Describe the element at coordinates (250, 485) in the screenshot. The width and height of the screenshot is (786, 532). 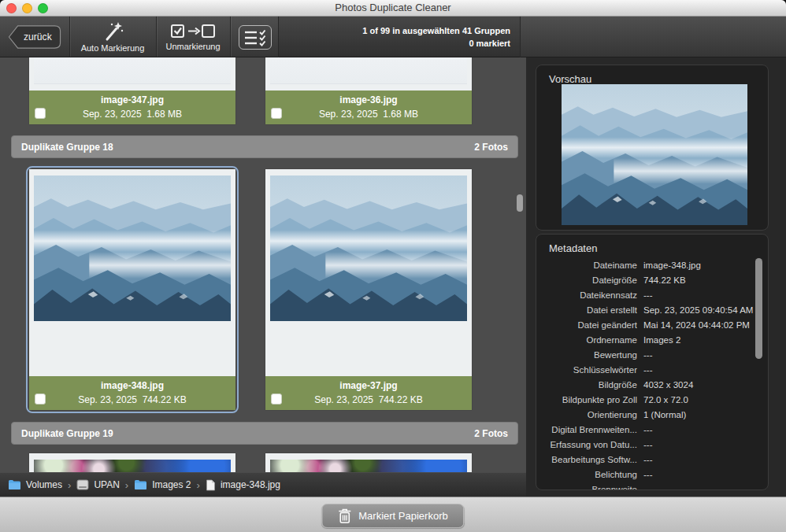
I see `breadcrumb-label: image-348.jpg` at that location.